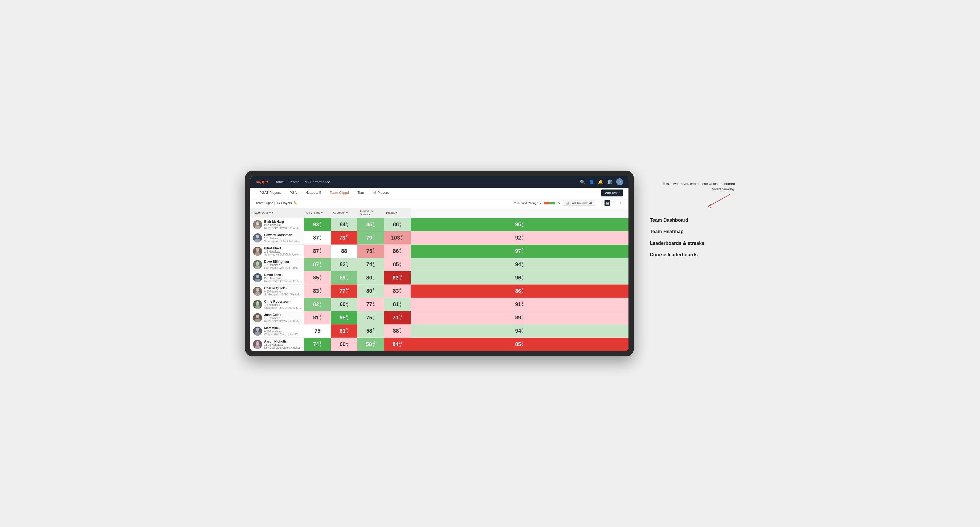 The height and width of the screenshot is (527, 980). I want to click on score-content: 83 6▼, so click(397, 291).